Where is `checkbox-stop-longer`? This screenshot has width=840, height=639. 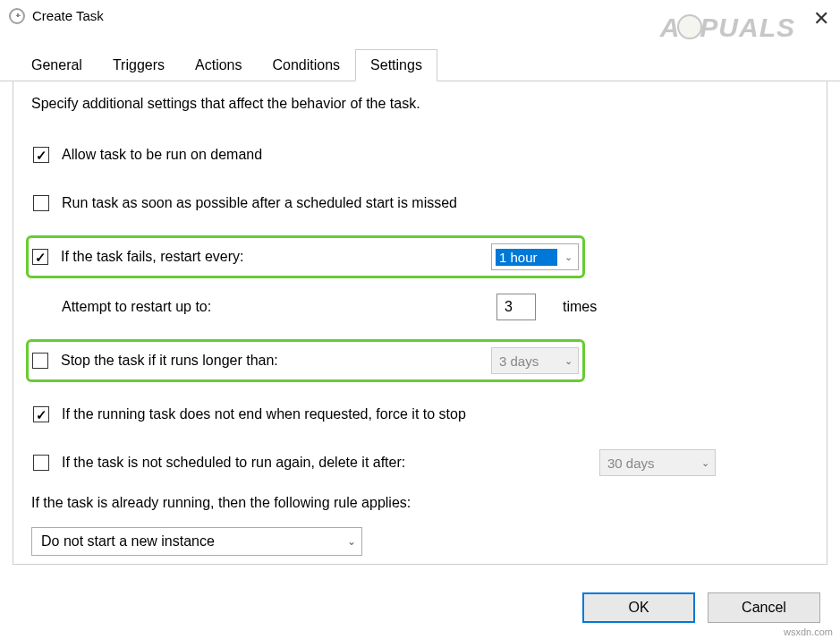
checkbox-stop-longer is located at coordinates (40, 361).